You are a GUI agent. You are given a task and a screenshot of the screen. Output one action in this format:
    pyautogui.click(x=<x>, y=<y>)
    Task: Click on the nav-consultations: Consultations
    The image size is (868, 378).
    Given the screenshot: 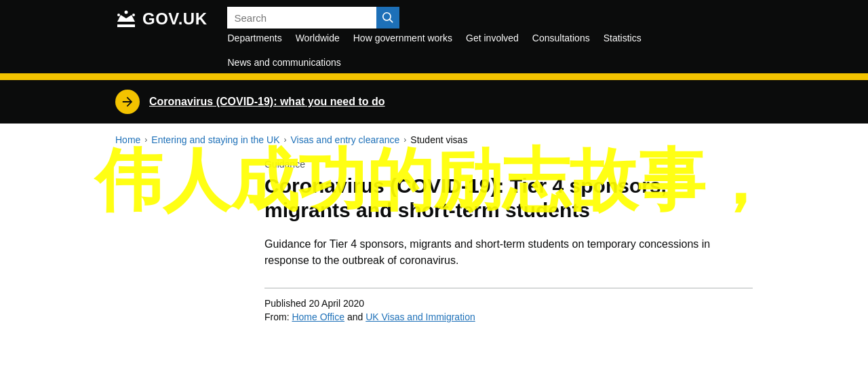 What is the action you would take?
    pyautogui.click(x=561, y=38)
    